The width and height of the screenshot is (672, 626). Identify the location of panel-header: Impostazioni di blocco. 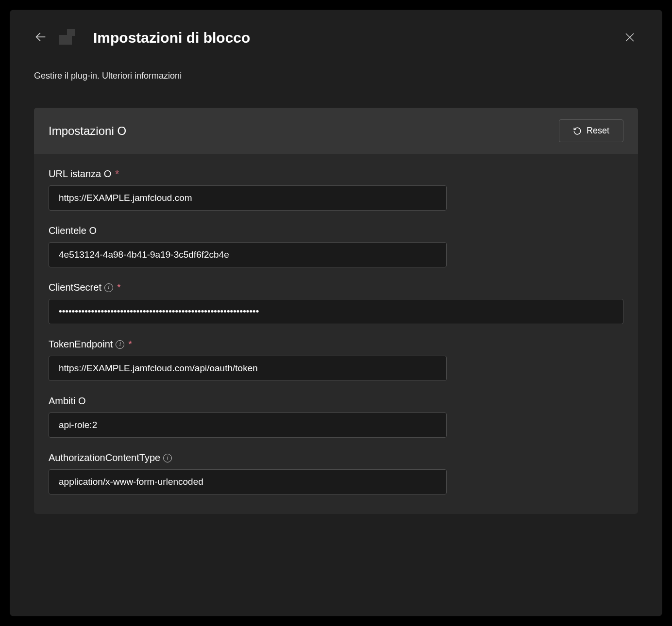
(336, 38).